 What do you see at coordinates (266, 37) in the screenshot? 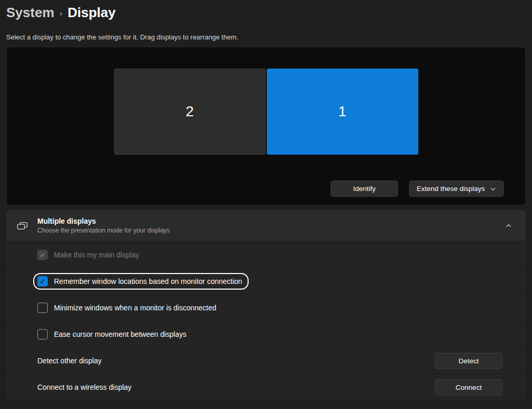
I see `page-description: Select a display to change the settings …` at bounding box center [266, 37].